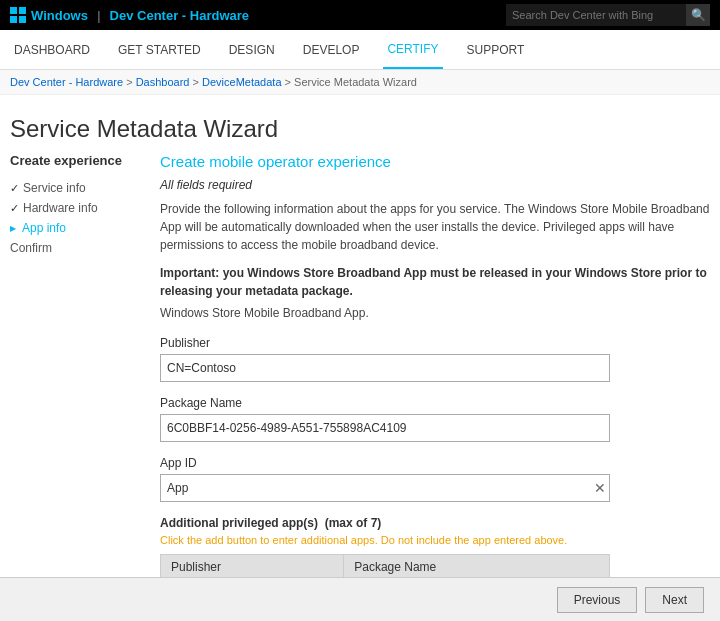  What do you see at coordinates (360, 129) in the screenshot?
I see `page-title: Service Metadata Wizard` at bounding box center [360, 129].